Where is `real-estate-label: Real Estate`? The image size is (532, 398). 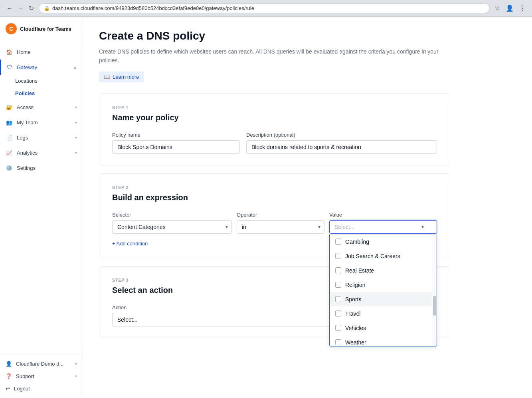
real-estate-label: Real Estate is located at coordinates (360, 271).